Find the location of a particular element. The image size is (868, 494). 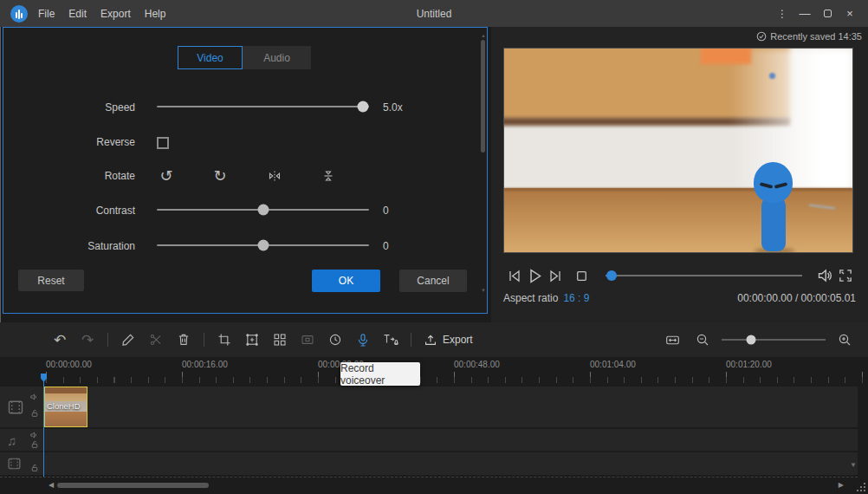

mosaic-button is located at coordinates (280, 340).